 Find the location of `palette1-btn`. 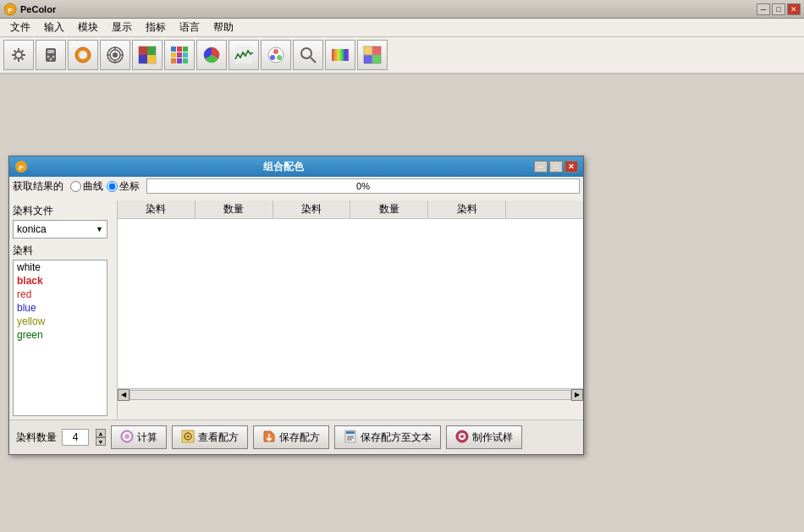

palette1-btn is located at coordinates (147, 55).